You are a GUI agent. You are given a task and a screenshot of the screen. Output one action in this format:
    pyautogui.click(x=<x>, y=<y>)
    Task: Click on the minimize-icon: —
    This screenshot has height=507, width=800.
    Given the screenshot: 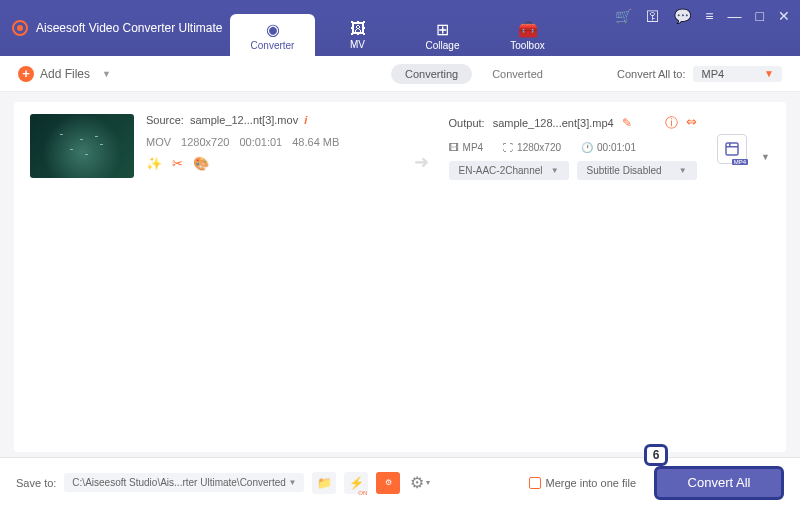 What is the action you would take?
    pyautogui.click(x=735, y=16)
    